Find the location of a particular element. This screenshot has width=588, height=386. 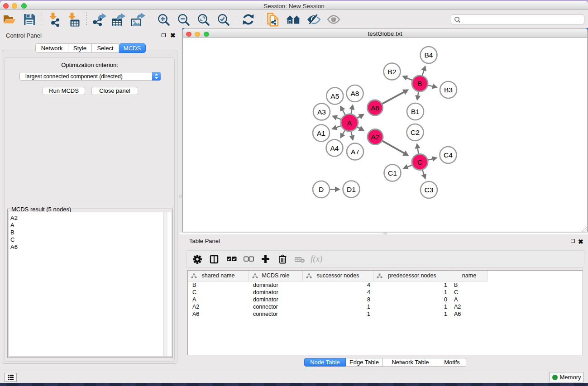

svg-text: C2 is located at coordinates (415, 132).